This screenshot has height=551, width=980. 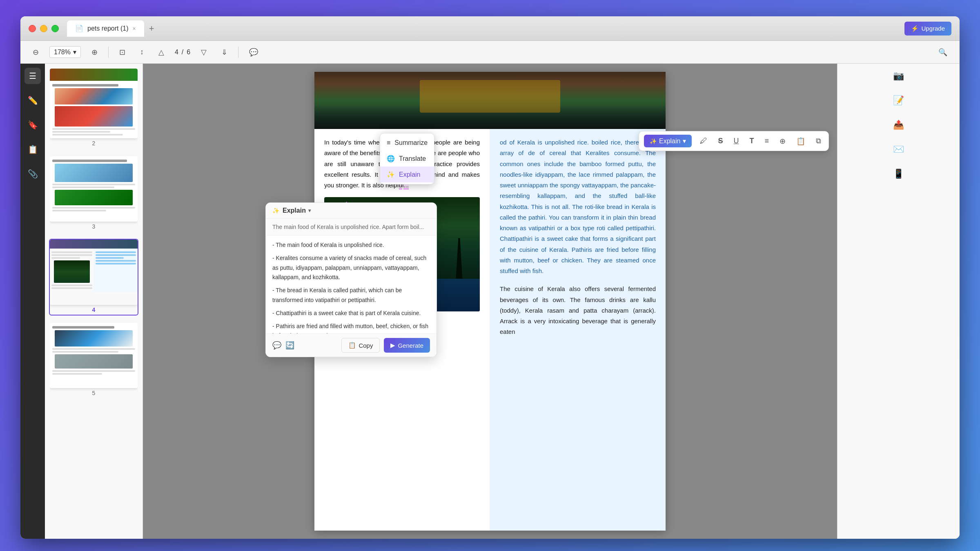 What do you see at coordinates (782, 141) in the screenshot?
I see `add-button: ⊕` at bounding box center [782, 141].